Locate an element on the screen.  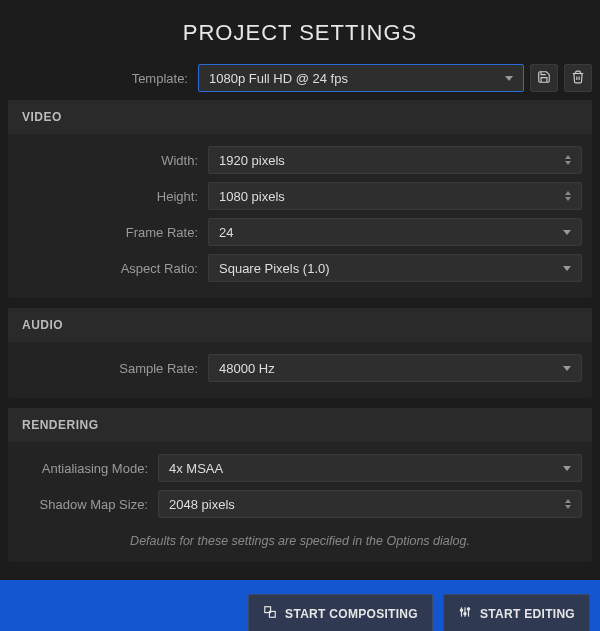
start-editing-button: START EDITING is located at coordinates (516, 612).